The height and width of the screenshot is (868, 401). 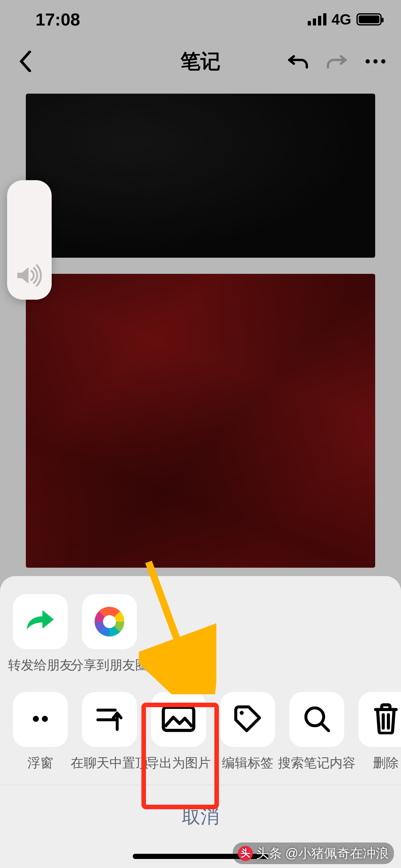 What do you see at coordinates (29, 240) in the screenshot?
I see `volume-hud` at bounding box center [29, 240].